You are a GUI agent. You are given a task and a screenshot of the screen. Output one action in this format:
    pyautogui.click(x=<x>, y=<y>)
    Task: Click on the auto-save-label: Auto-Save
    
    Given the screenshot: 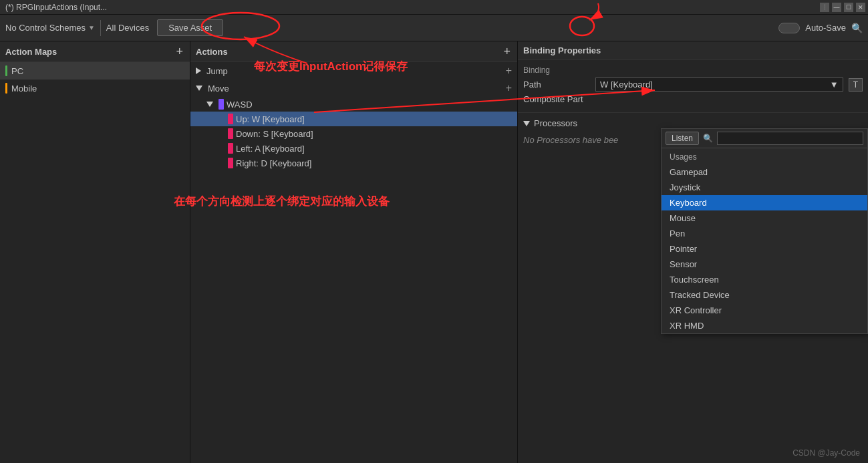 What is the action you would take?
    pyautogui.click(x=826, y=28)
    